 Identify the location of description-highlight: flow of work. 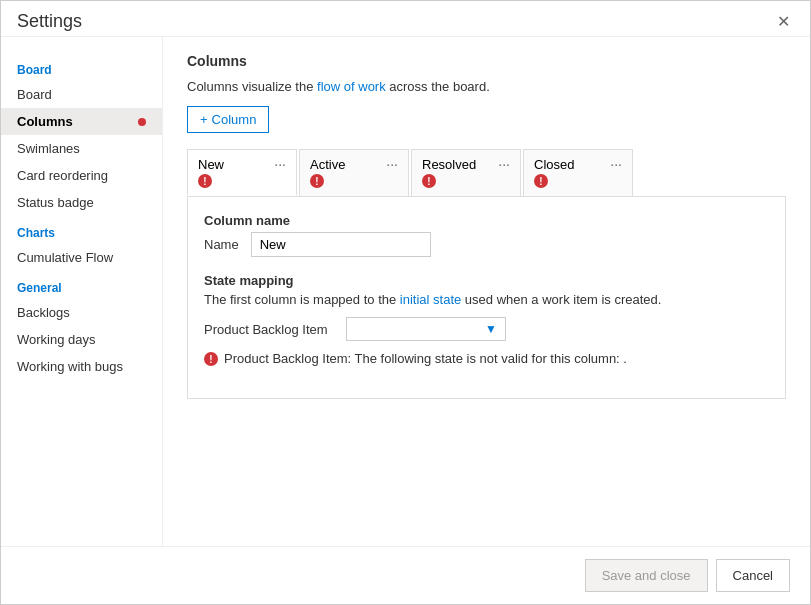
(352, 86).